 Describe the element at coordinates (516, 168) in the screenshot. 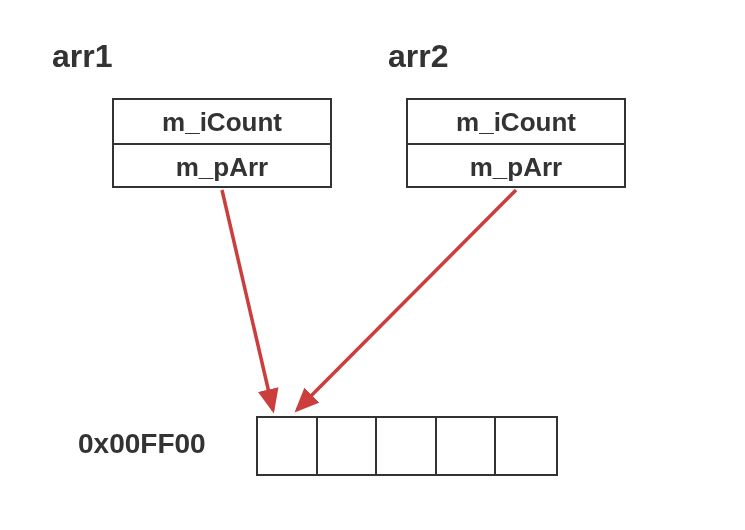

I see `arr2-field-ptr: m_pArr` at that location.